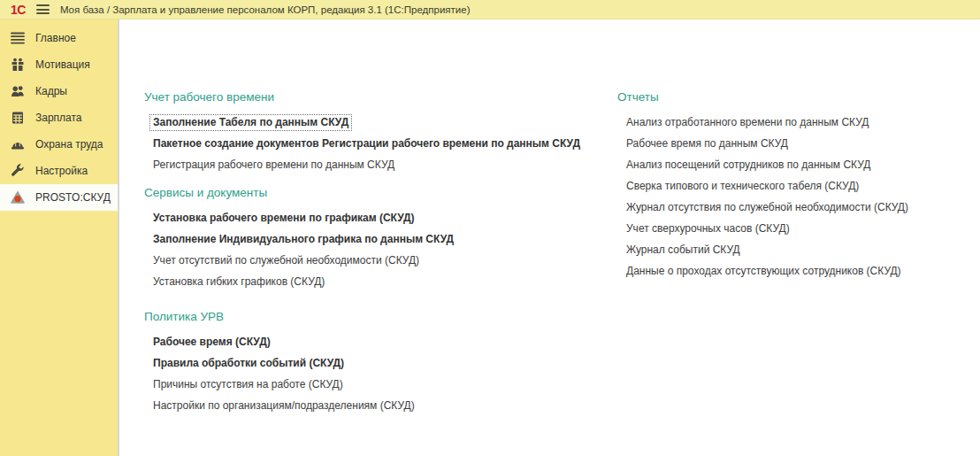 This screenshot has width=980, height=456. I want to click on command-link: Установка гибких графиков (СКУД), so click(239, 282).